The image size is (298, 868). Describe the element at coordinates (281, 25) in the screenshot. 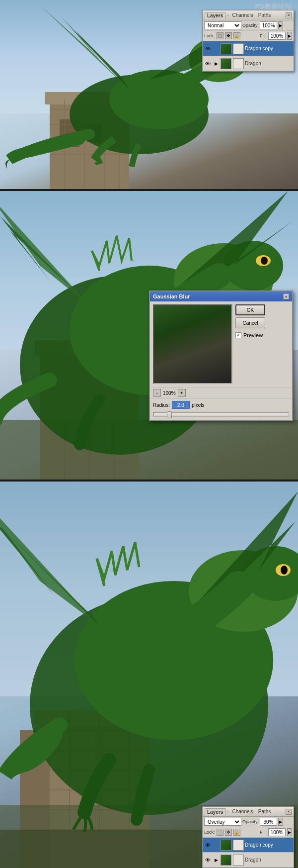

I see `opacity-arrow-1: ▶` at that location.